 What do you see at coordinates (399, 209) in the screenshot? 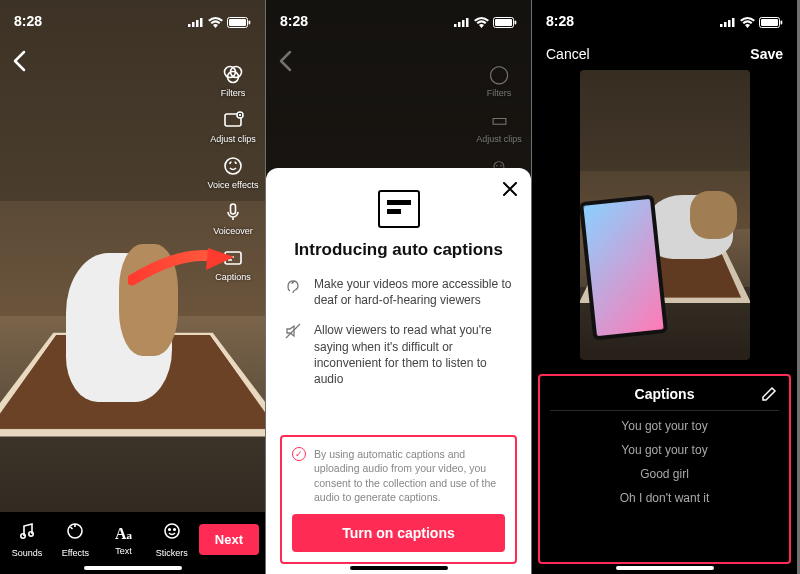
I see `captions-illustration-icon` at bounding box center [399, 209].